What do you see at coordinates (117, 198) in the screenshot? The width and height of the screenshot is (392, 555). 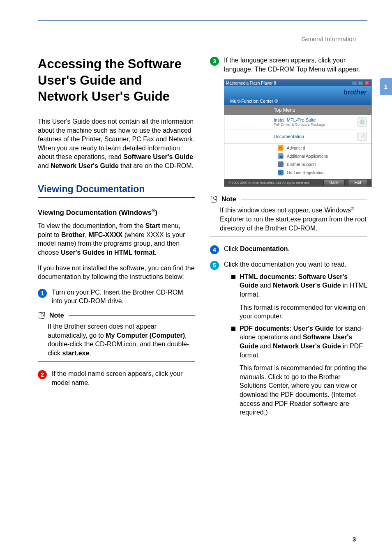 I see `heading-rule` at bounding box center [117, 198].